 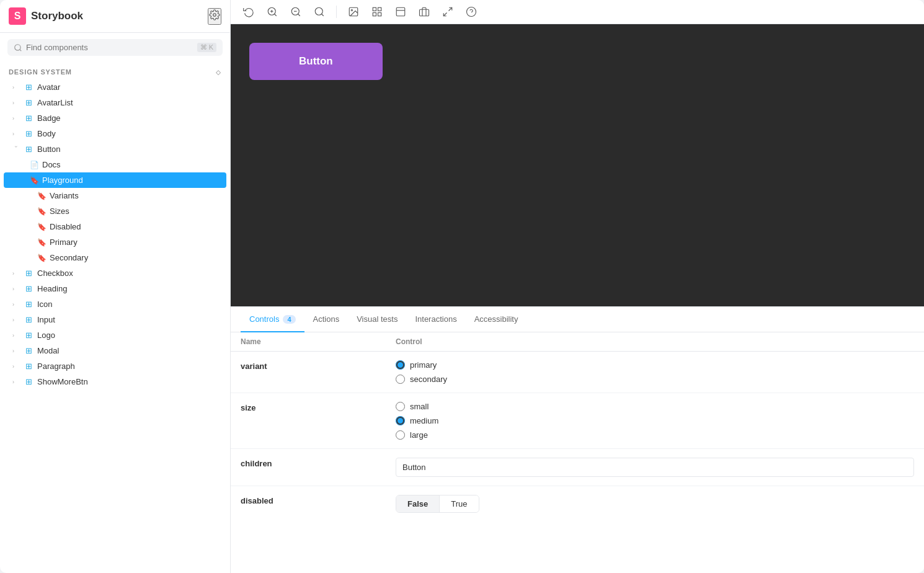 I want to click on sidebar-item-label: Modal, so click(x=48, y=351).